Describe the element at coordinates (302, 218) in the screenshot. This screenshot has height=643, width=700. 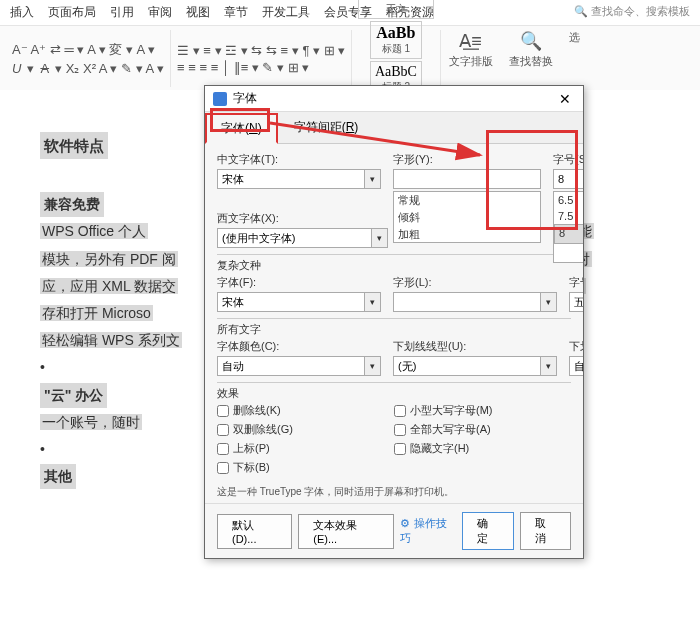
I see `west-font-label: 西文字体(X):` at that location.